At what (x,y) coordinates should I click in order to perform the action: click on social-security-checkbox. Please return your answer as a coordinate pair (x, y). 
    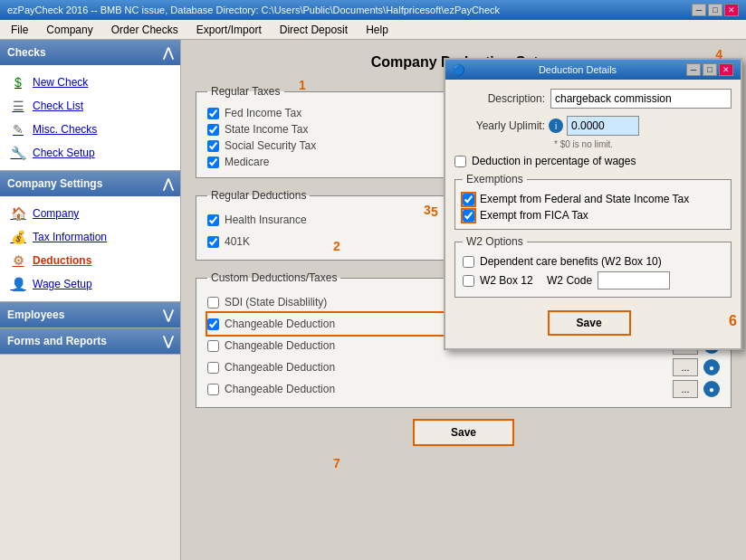
    Looking at the image, I should click on (214, 147).